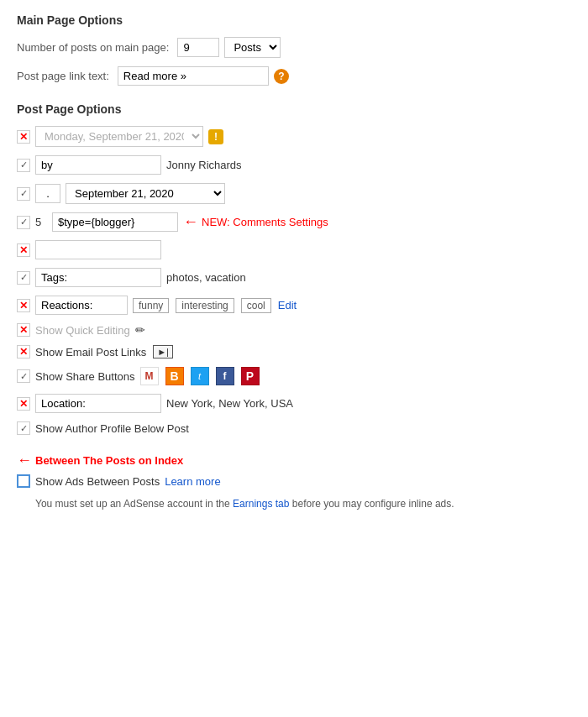 This screenshot has width=588, height=717. I want to click on facebook-share-icon: f, so click(225, 376).